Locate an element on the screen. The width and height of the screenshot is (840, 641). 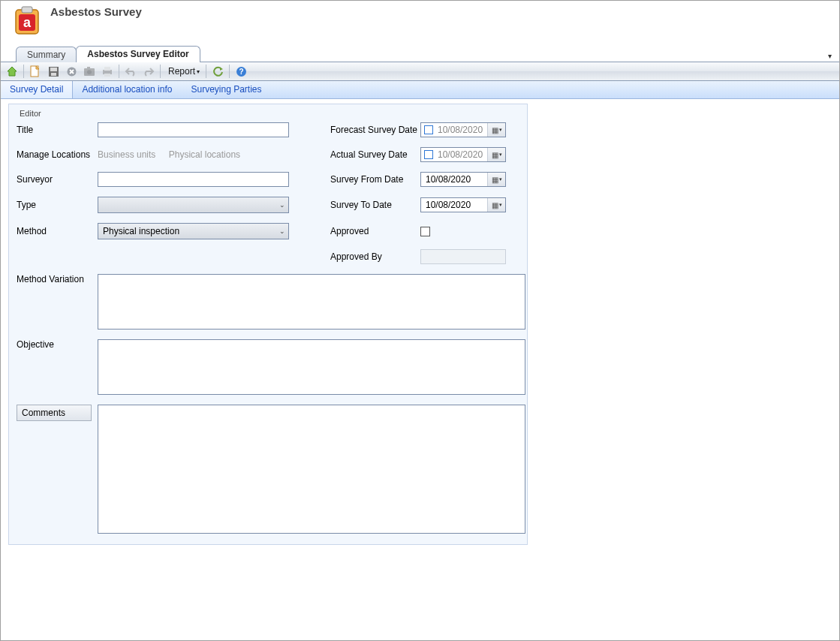
from-date-text: 10/08/2020 is located at coordinates (454, 179).